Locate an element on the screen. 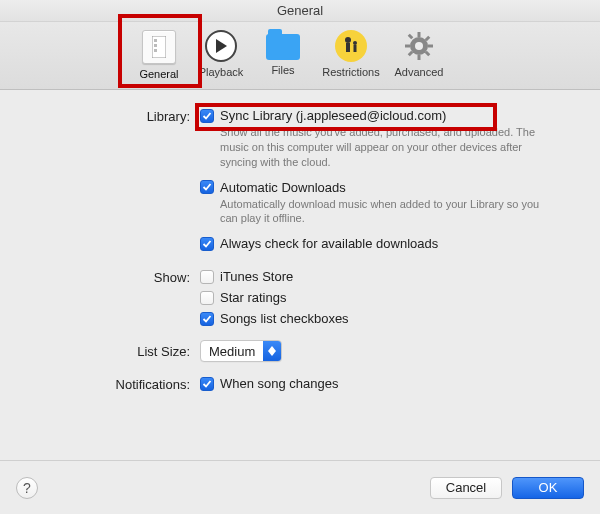 The height and width of the screenshot is (514, 600). song-changes-text: When song changes is located at coordinates (280, 384).